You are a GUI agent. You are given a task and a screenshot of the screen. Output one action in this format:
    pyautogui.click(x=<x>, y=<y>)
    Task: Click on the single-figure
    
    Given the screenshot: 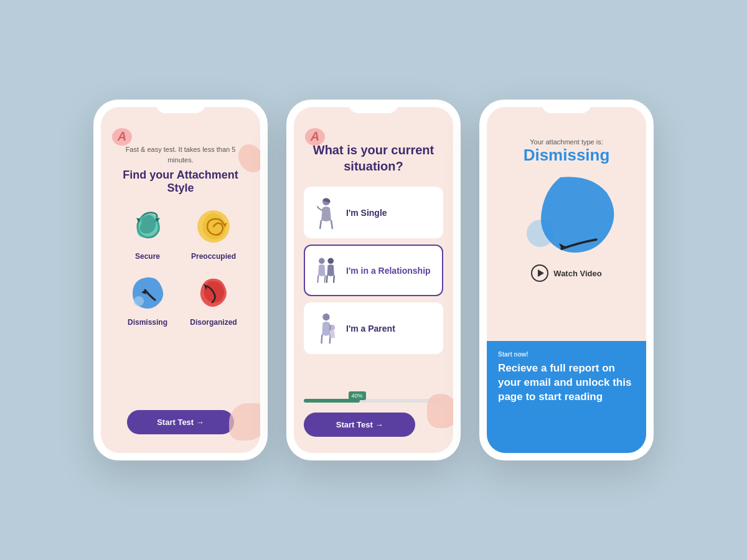 What is the action you would take?
    pyautogui.click(x=326, y=213)
    